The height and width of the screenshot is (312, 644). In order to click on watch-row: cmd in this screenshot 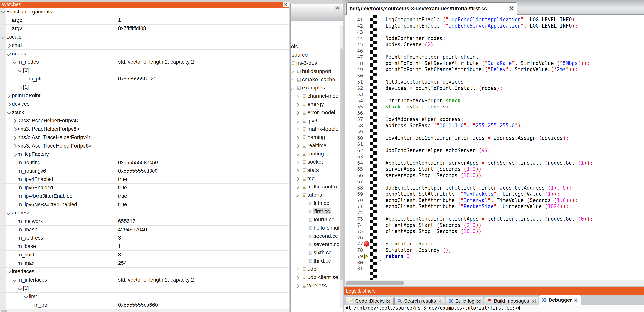, I will do `click(144, 45)`.